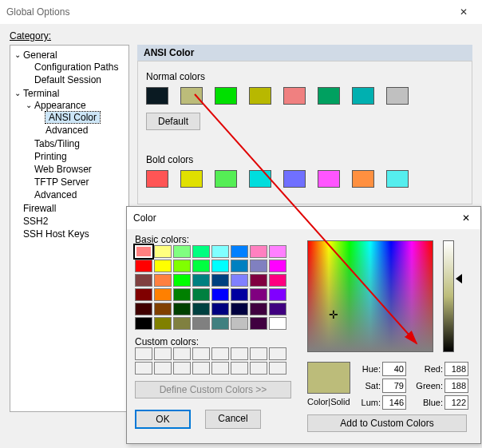  I want to click on tree-item-tabs-tiling: Tabs/Tiling, so click(81, 144).